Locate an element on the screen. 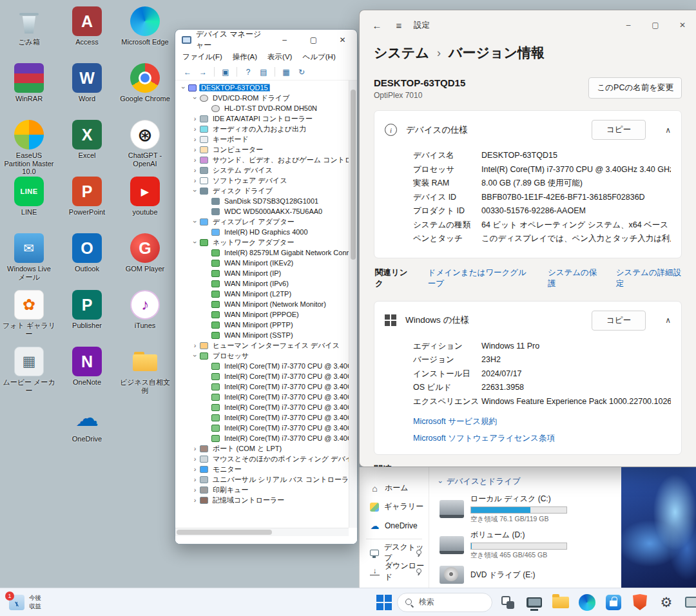 This screenshot has width=696, height=616. device-tree-item: ›ポート (COM と LPT) is located at coordinates (262, 448).